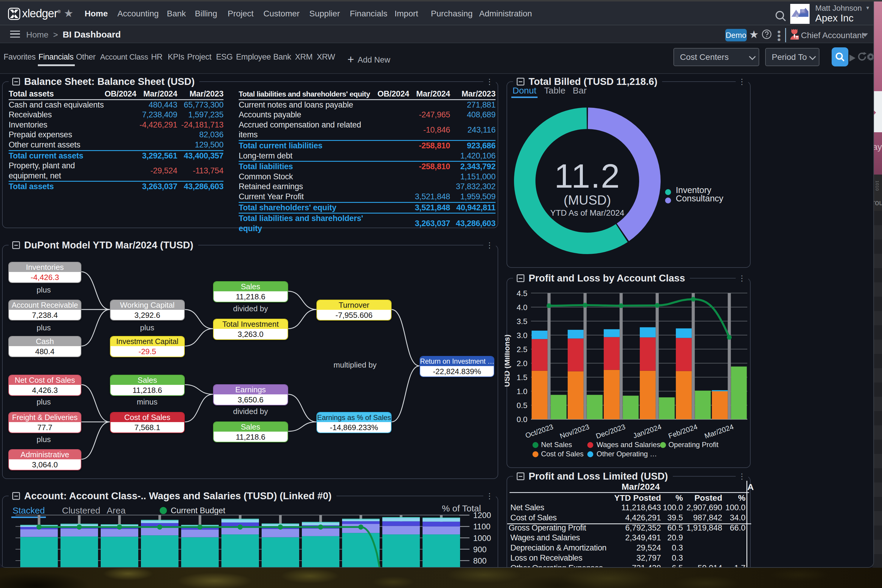  Describe the element at coordinates (522, 335) in the screenshot. I see `svg-text: 3.0` at that location.